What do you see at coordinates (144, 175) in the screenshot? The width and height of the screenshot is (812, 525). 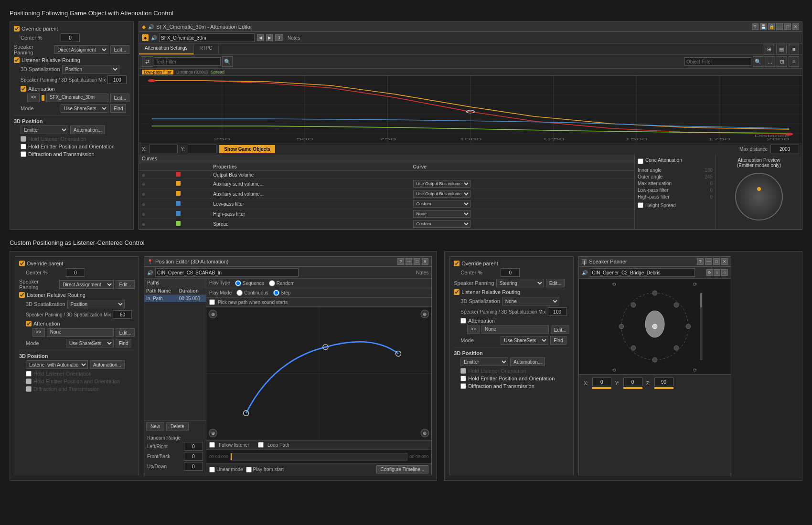 I see `curve-copy-icon: ⊕` at bounding box center [144, 175].